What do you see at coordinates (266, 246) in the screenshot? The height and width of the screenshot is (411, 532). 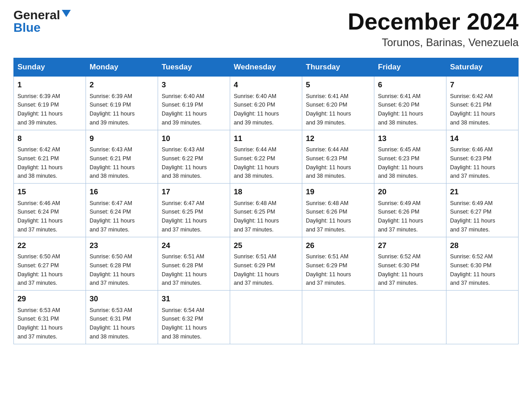 I see `day-number: 25` at bounding box center [266, 246].